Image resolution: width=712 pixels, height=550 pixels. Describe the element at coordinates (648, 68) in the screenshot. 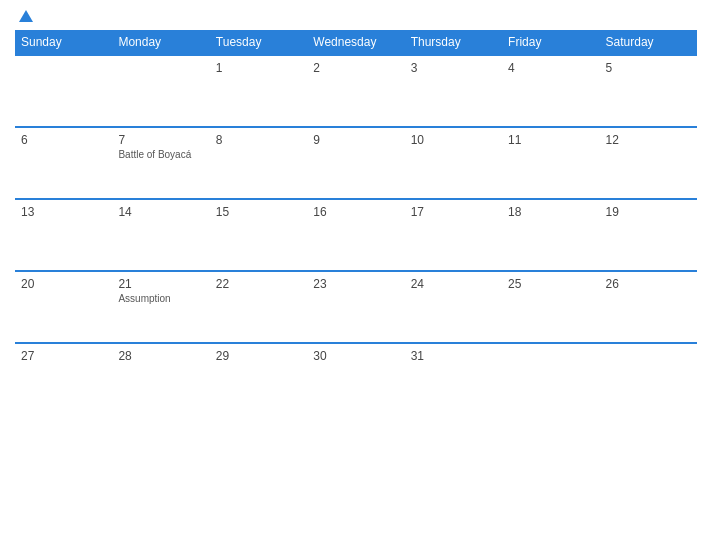

I see `day-number: 5` at that location.